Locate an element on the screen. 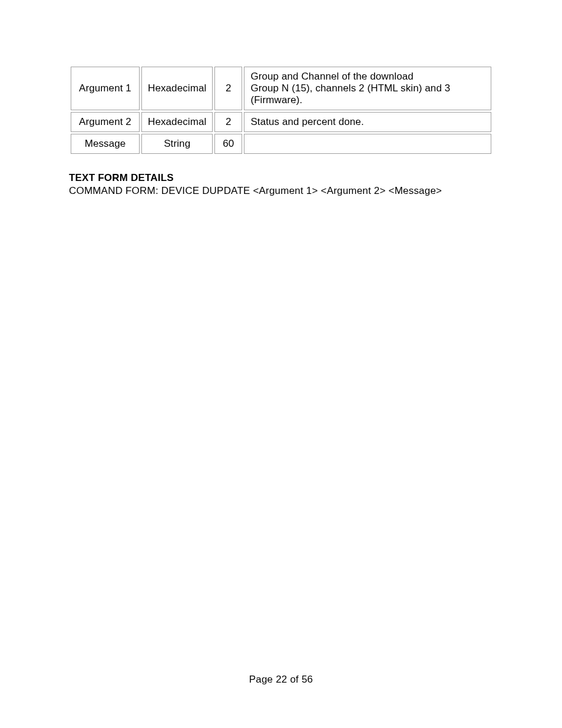 This screenshot has height=728, width=562. table-row: Argument 2 Hexadecimal 2 Status and perc… is located at coordinates (281, 122).